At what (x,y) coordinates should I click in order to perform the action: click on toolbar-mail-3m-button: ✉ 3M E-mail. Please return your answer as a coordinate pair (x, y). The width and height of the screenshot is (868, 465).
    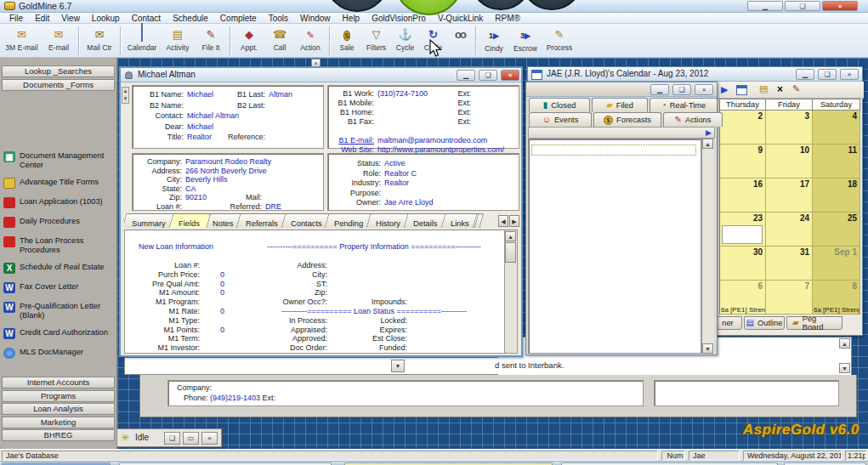
    Looking at the image, I should click on (22, 41).